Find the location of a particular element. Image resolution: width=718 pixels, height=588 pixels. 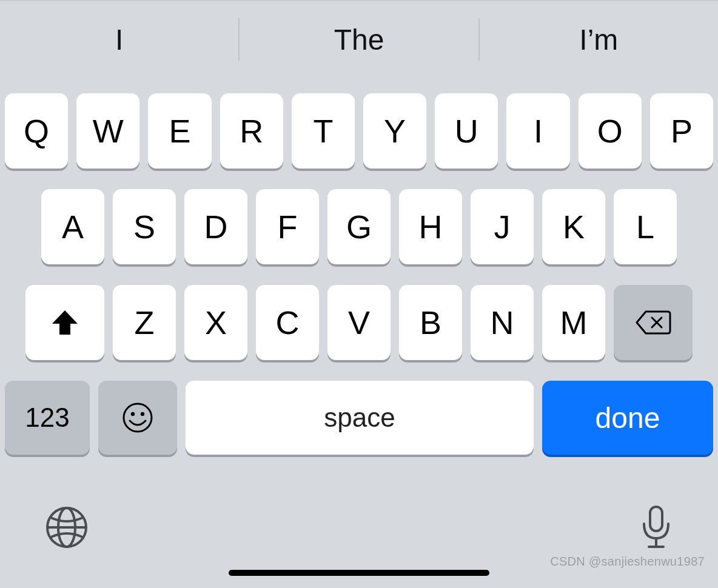

key-m: M is located at coordinates (574, 322).